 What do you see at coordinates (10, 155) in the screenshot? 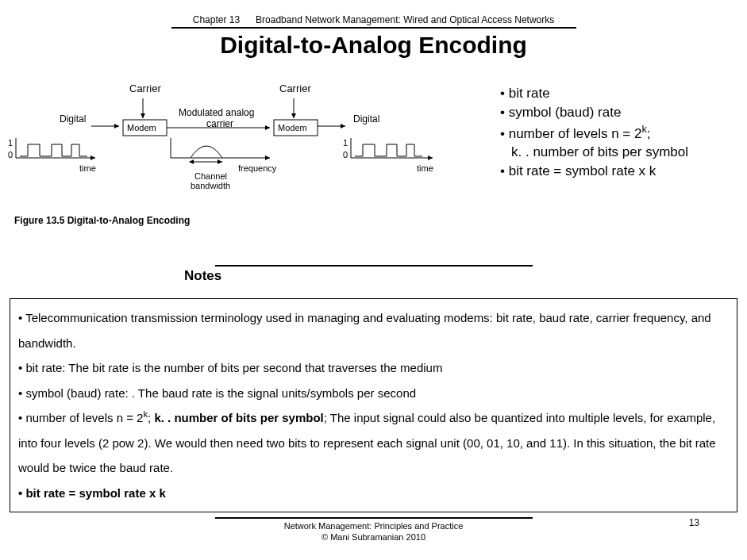
I see `axis-zero-l: 0` at bounding box center [10, 155].